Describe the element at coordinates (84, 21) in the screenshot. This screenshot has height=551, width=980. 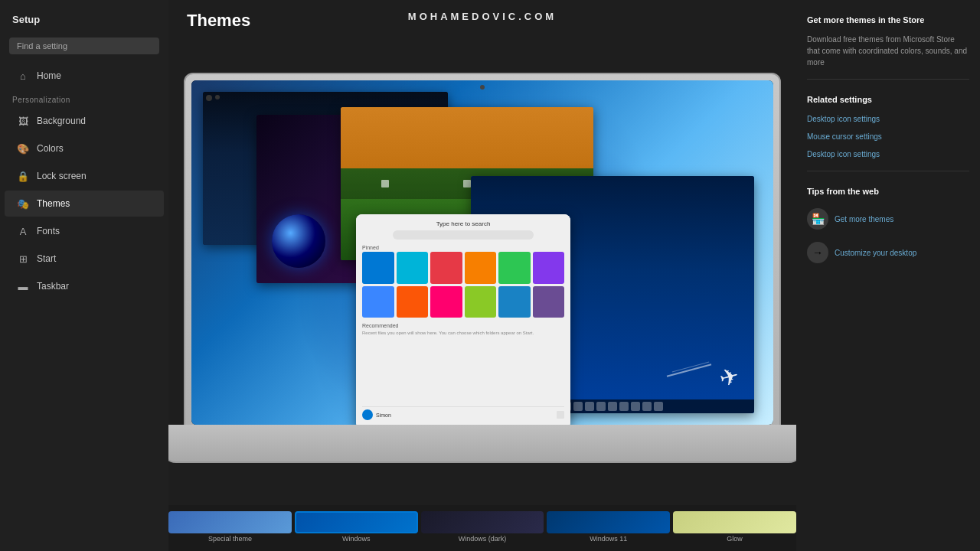
I see `sidebar-header: Setup` at that location.